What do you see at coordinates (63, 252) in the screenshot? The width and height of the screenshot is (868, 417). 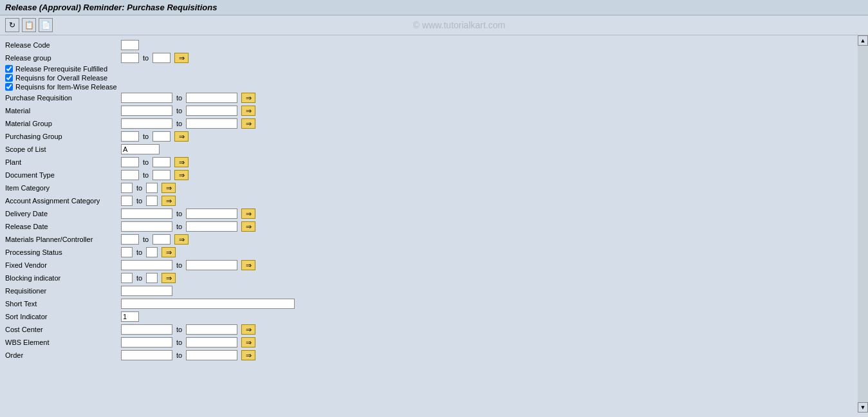 I see `label-processing-status: Processing Status` at bounding box center [63, 252].